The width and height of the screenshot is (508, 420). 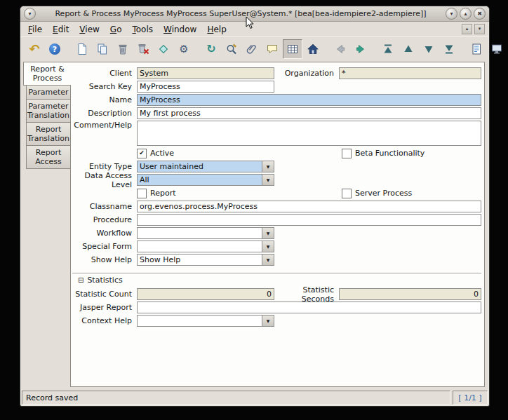 What do you see at coordinates (309, 307) in the screenshot?
I see `jasper-report-field` at bounding box center [309, 307].